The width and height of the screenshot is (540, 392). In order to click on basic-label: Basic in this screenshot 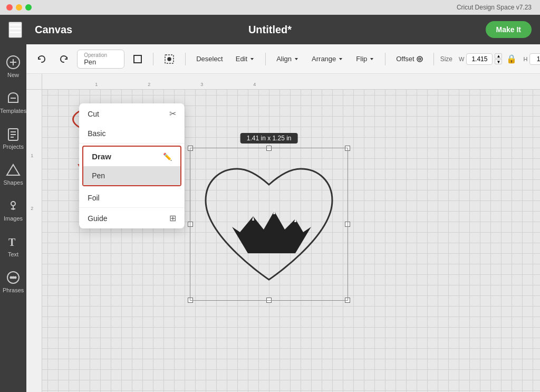, I will do `click(97, 133)`.